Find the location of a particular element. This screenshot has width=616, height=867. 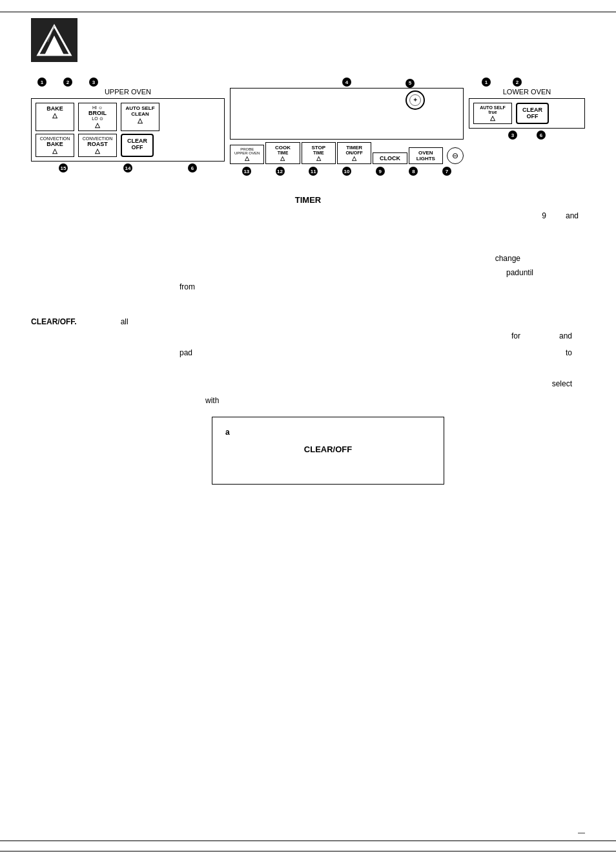

text-9: 9 is located at coordinates (544, 216).